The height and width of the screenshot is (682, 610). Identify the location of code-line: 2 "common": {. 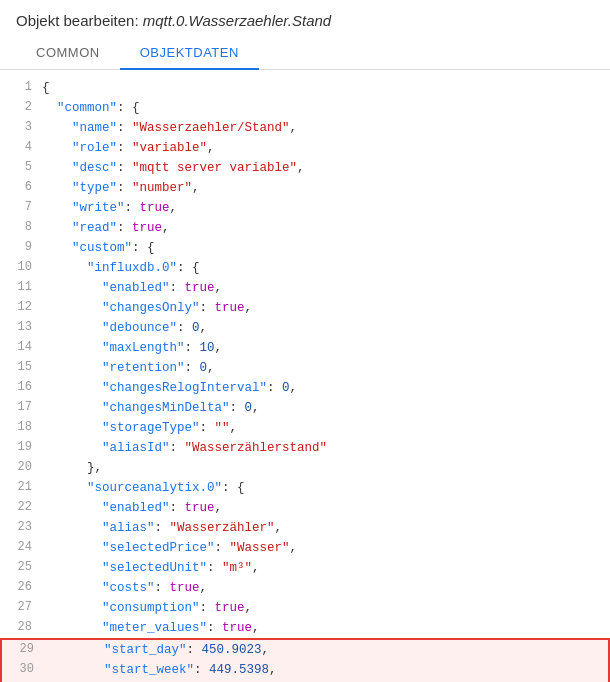
(305, 108).